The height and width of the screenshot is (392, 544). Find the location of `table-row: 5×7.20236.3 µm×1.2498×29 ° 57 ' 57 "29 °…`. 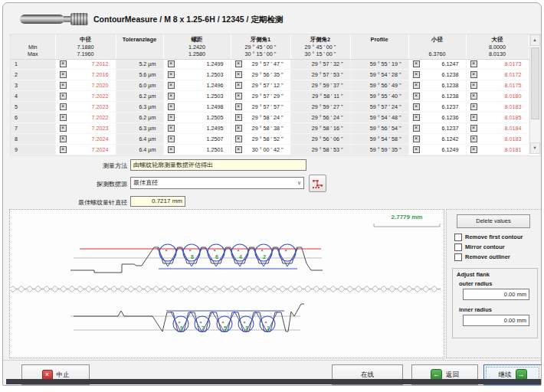

table-row: 5×7.20236.3 µm×1.2498×29 ° 57 ' 57 "29 °… is located at coordinates (270, 107).